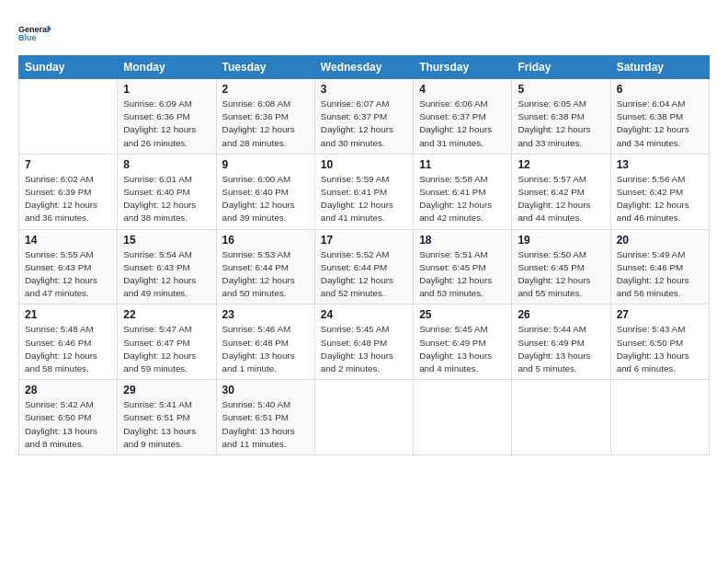 This screenshot has height=563, width=728. What do you see at coordinates (364, 68) in the screenshot?
I see `col-header-wednesday: Wednesday` at bounding box center [364, 68].